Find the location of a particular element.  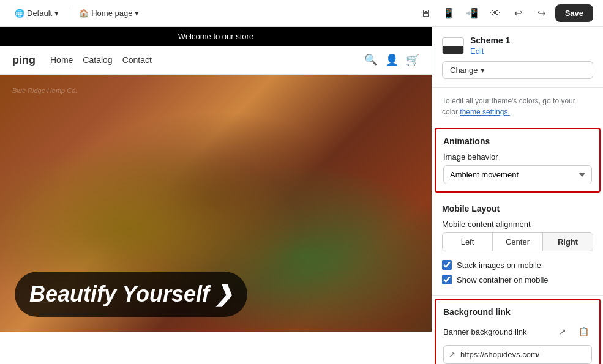

default-label: Default is located at coordinates (39, 13).